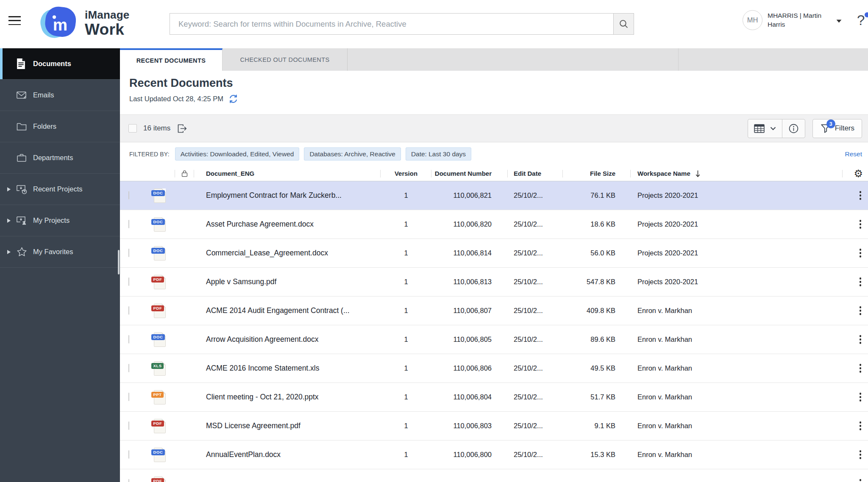 This screenshot has width=868, height=482. What do you see at coordinates (494, 476) in the screenshot?
I see `table-row: PDF` at bounding box center [494, 476].